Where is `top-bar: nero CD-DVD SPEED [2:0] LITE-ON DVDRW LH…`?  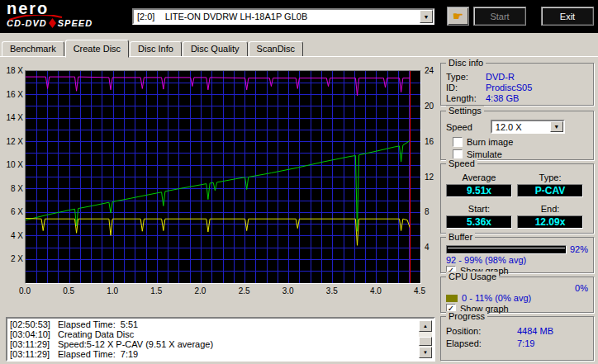
top-bar: nero CD-DVD SPEED [2:0] LITE-ON DVDRW LH… is located at coordinates (299, 17).